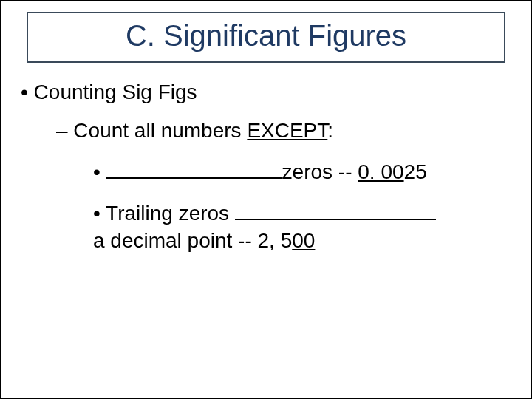 This screenshot has height=399, width=532. Describe the element at coordinates (415, 171) in the screenshot. I see `l3a-ex-tail: 25` at that location.